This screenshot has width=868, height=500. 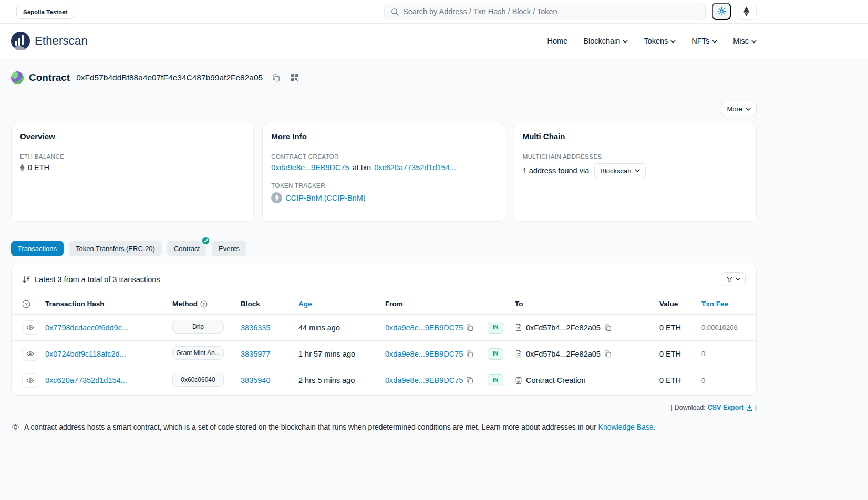 I want to click on creation-txn-link: 0xc620a77352d1d154..., so click(x=415, y=168).